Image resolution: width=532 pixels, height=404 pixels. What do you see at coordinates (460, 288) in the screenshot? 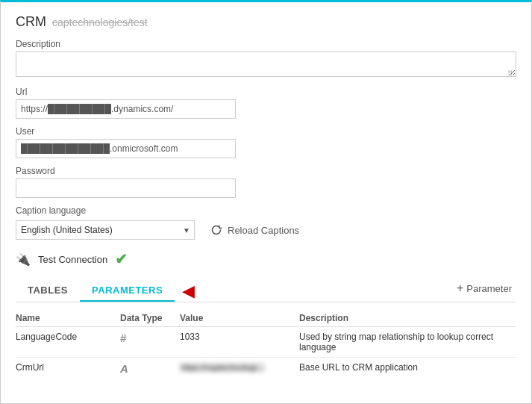
I see `plus-icon: +` at bounding box center [460, 288].